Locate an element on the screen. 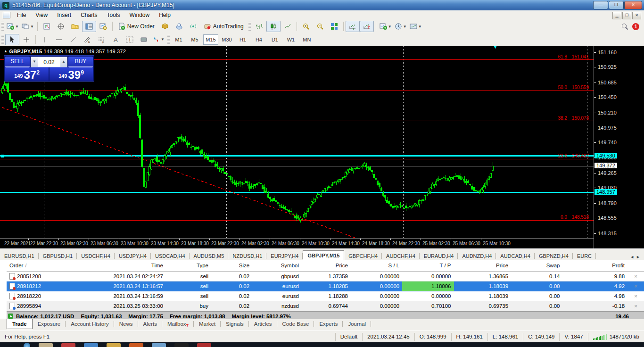  minimize-button: — is located at coordinates (601, 5).